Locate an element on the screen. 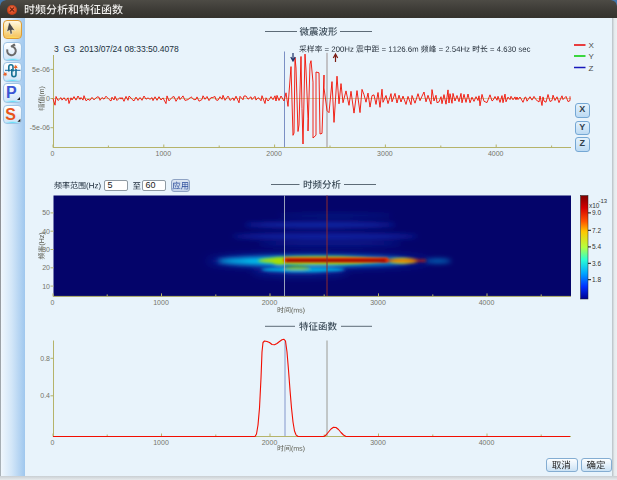  svg-text: 50 is located at coordinates (46, 212).